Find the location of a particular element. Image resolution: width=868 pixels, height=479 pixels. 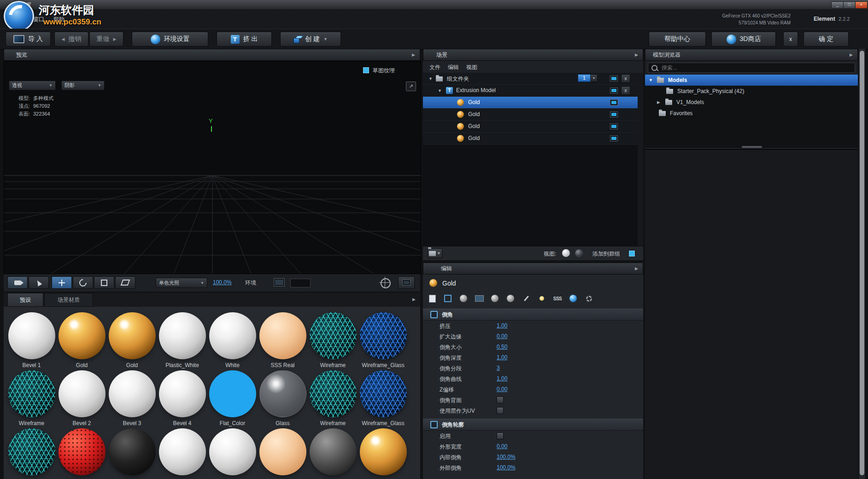

ok-button: 确 定 is located at coordinates (826, 39).